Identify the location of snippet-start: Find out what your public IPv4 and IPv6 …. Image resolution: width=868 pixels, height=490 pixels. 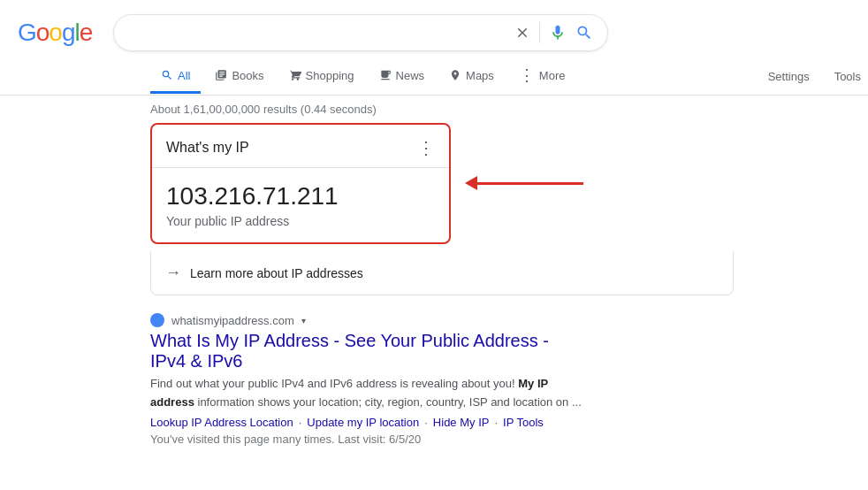
(334, 384).